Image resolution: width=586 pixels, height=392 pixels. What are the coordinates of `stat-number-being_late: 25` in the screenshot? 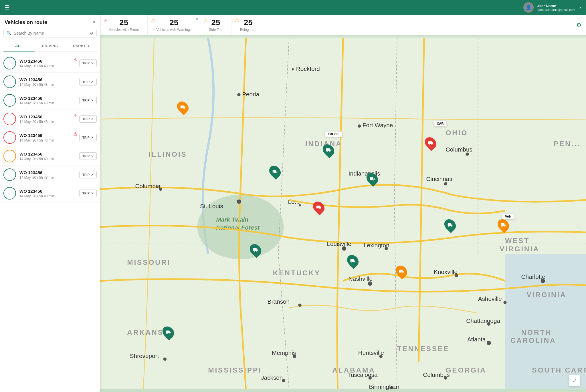 It's located at (248, 23).